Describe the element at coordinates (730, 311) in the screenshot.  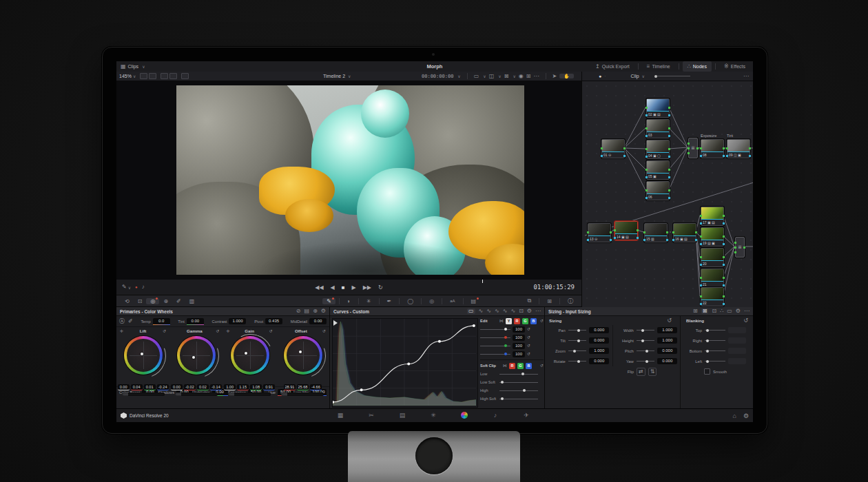
I see `sizing-mode-5-icon: ▭` at that location.